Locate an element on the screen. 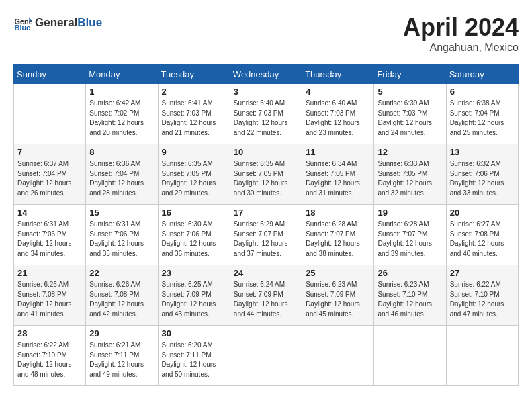 Image resolution: width=532 pixels, height=411 pixels. cell-sun-info: Sunrise: 6:21 AM Sunset: 7:11 PM Dayligh… is located at coordinates (122, 360).